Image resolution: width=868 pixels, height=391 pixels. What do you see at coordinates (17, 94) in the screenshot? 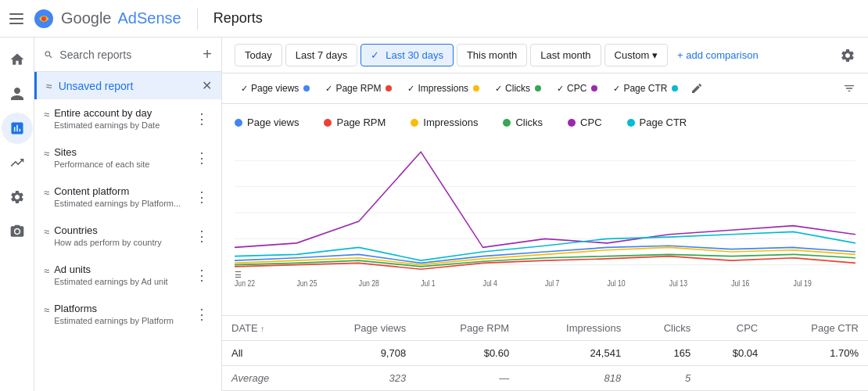
I see `nav-person-icon` at bounding box center [17, 94].